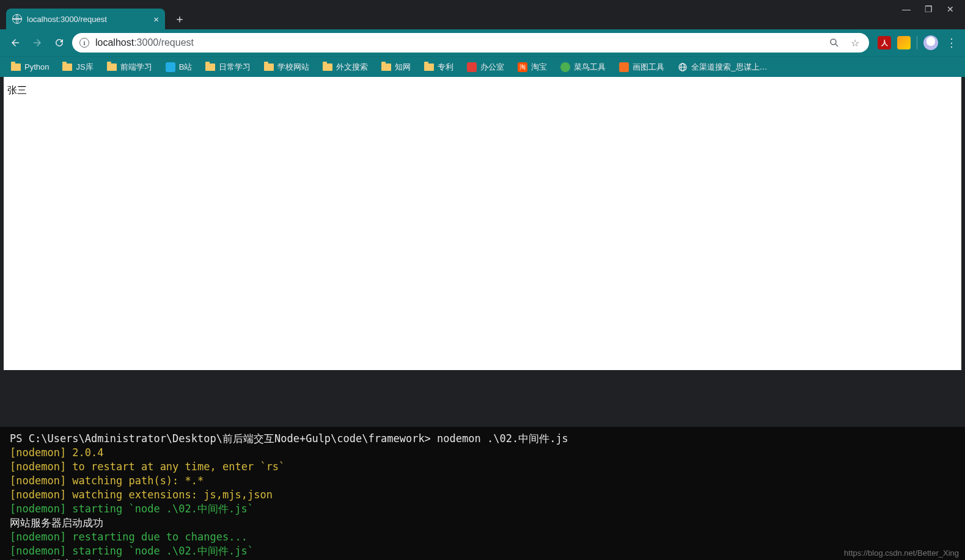 Image resolution: width=965 pixels, height=560 pixels. Describe the element at coordinates (156, 20) in the screenshot. I see `tab-close-button: ×` at that location.